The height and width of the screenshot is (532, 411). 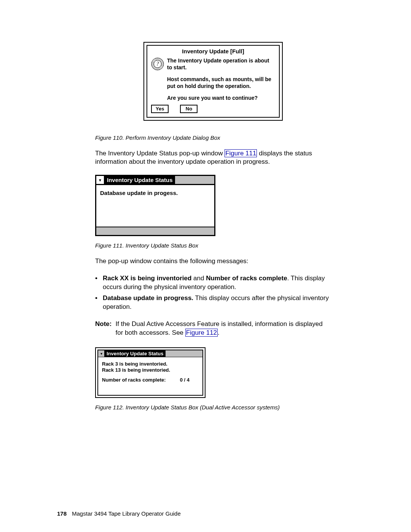 What do you see at coordinates (134, 380) in the screenshot?
I see `racks-complete-label: Number of racks complete:` at bounding box center [134, 380].